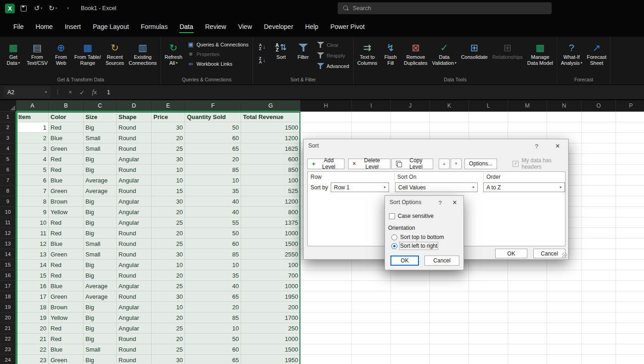 This screenshot has height=364, width=644. What do you see at coordinates (444, 164) in the screenshot?
I see `move-level-up-button: ▲` at bounding box center [444, 164].